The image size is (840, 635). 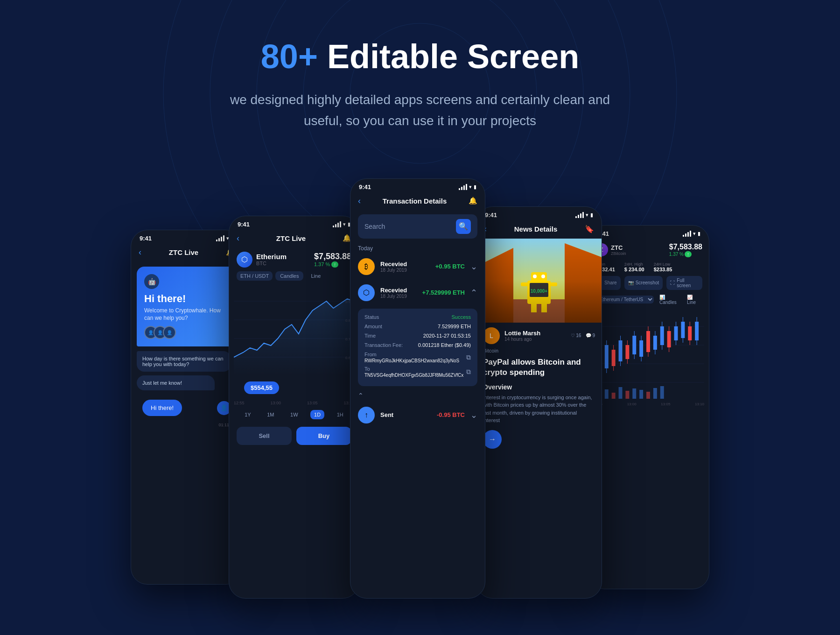 What do you see at coordinates (162, 408) in the screenshot?
I see `chat-hi-bubble: Hi there!` at bounding box center [162, 408].